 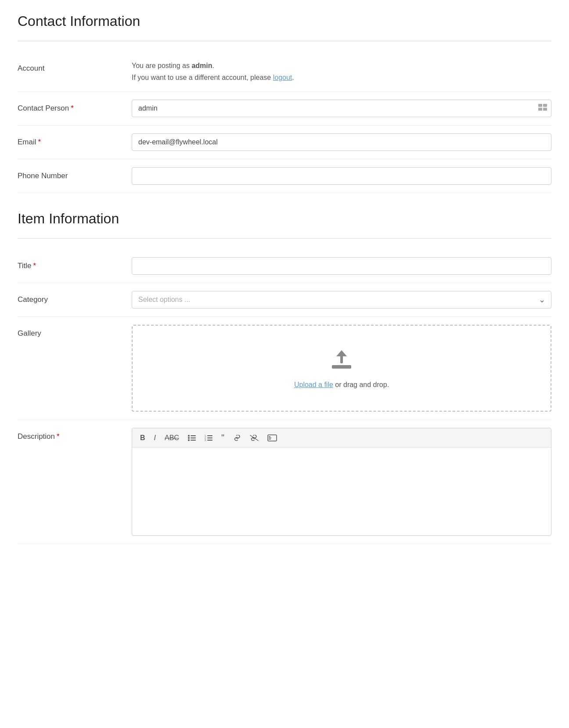 What do you see at coordinates (223, 438) in the screenshot?
I see `blockquote-button: "` at bounding box center [223, 438].